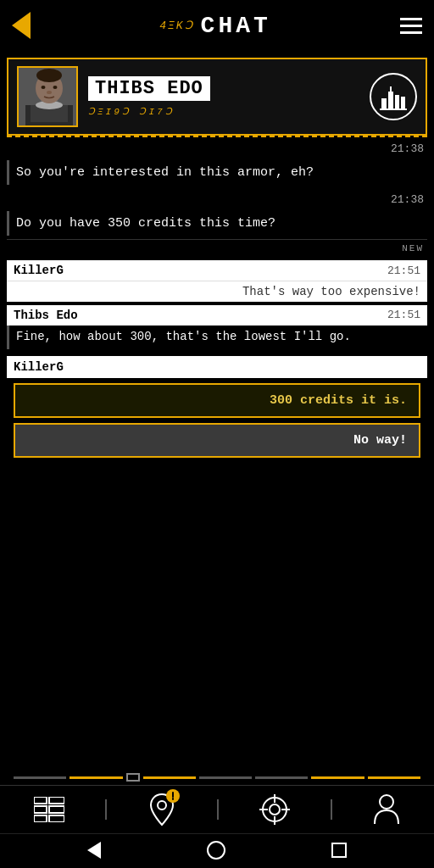 The width and height of the screenshot is (434, 868). What do you see at coordinates (217, 337) in the screenshot?
I see `thibs-text: Fine, how about 300, that's the lowest I…` at bounding box center [217, 337].